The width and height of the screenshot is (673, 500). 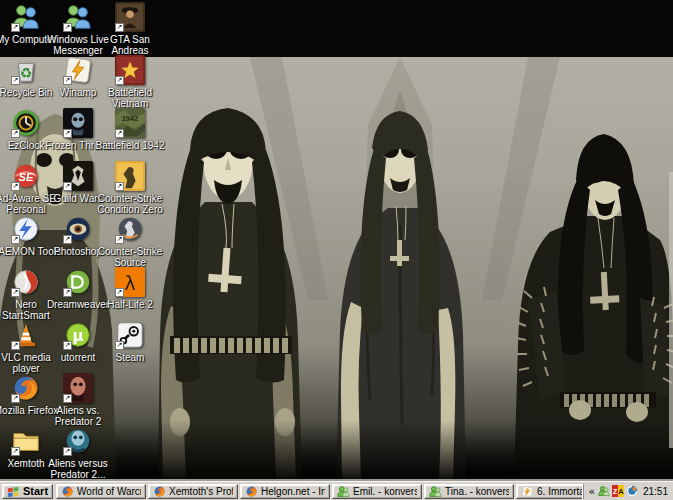 I want to click on avp2-icon: ↗, so click(x=78, y=388).